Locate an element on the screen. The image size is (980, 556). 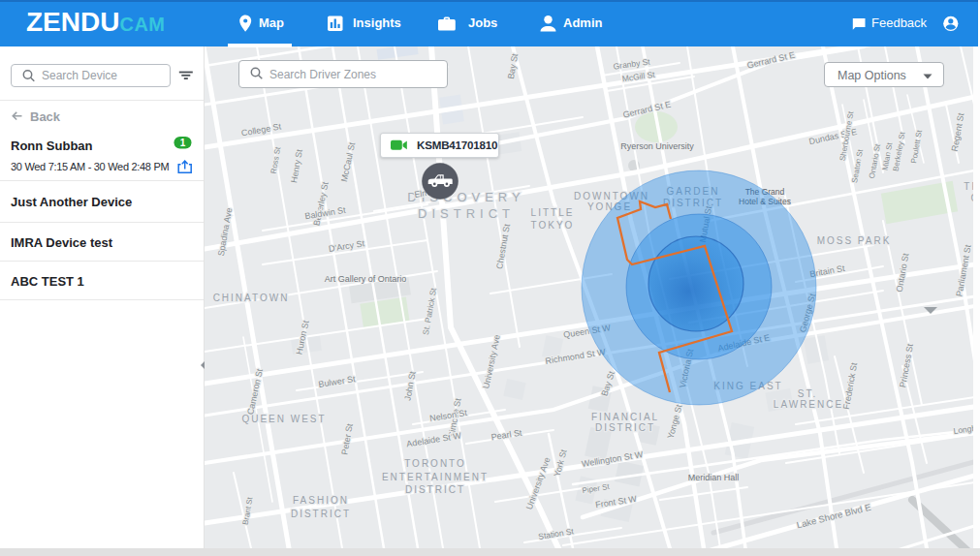
svg-text: FINANCIAL is located at coordinates (625, 417).